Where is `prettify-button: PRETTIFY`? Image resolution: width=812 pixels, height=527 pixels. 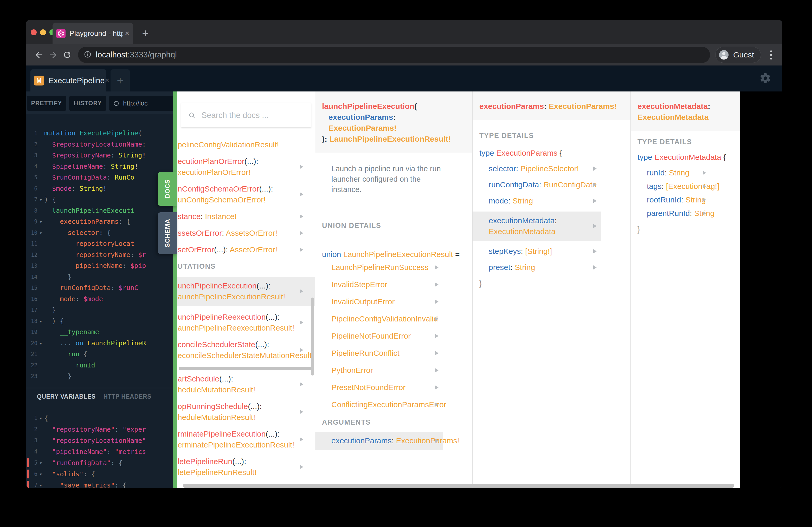
prettify-button: PRETTIFY is located at coordinates (46, 104).